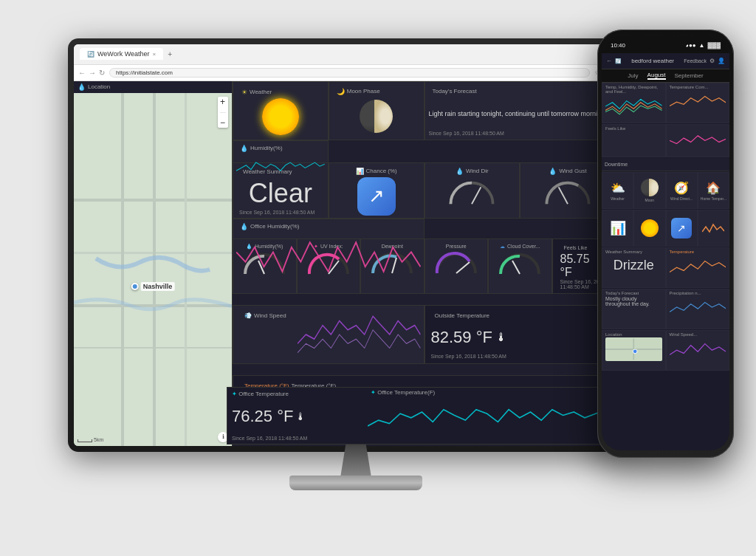 The width and height of the screenshot is (756, 556). What do you see at coordinates (666, 76) in the screenshot?
I see `phone-tab-bar: July August September` at bounding box center [666, 76].